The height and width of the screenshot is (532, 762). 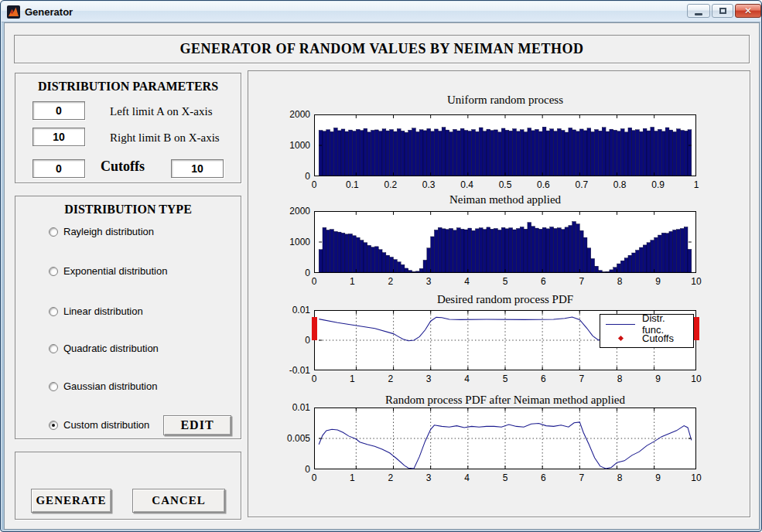 What do you see at coordinates (161, 111) in the screenshot?
I see `left-limit-label: Left limit A on X-axis` at bounding box center [161, 111].